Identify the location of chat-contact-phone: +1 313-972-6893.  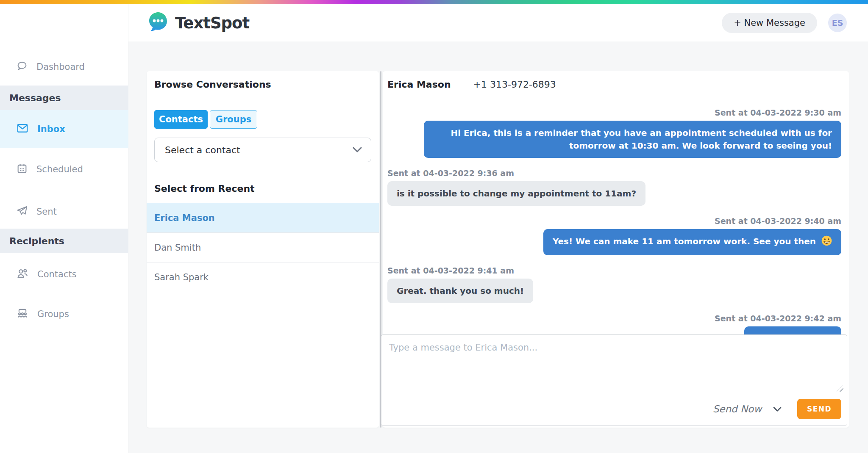
(515, 85).